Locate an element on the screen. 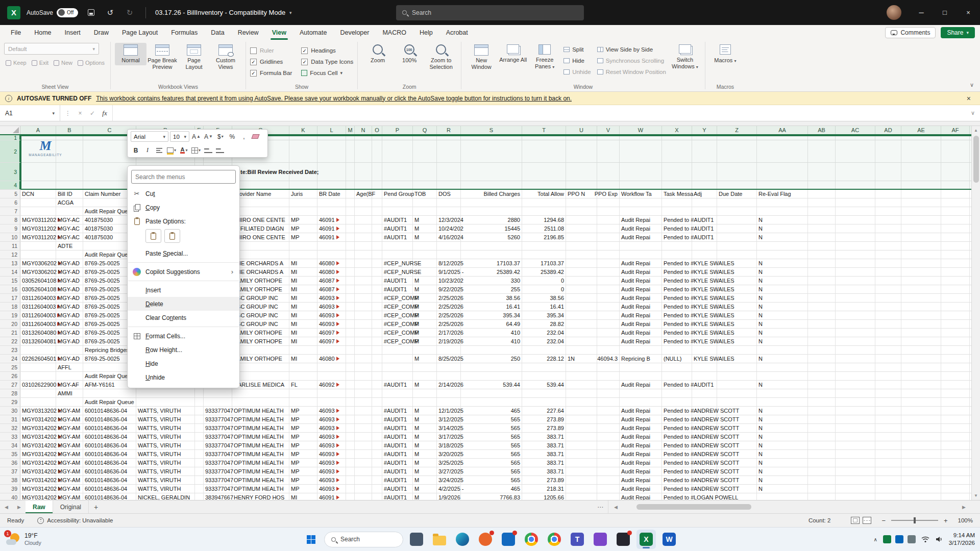  cell-R40: 1/9/2026 is located at coordinates (449, 497).